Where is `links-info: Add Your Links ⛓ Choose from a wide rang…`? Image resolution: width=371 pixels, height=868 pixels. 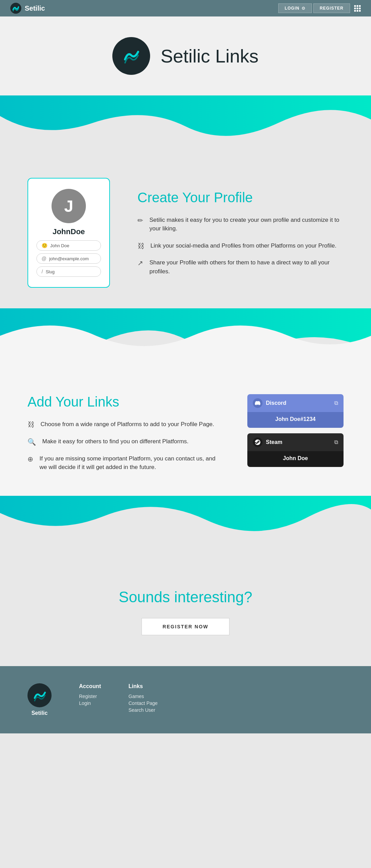 links-info: Add Your Links ⛓ Choose from a wide rang… is located at coordinates (124, 433).